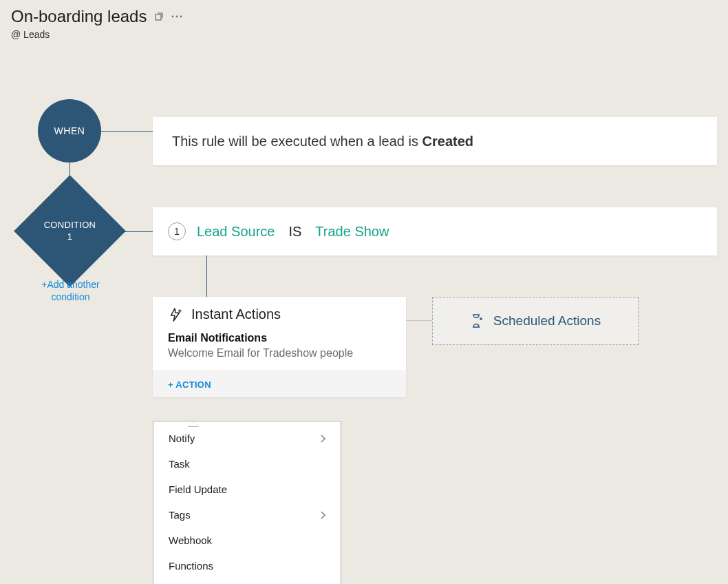 This screenshot has width=728, height=584. I want to click on condition-node: CONDITION 1, so click(70, 231).